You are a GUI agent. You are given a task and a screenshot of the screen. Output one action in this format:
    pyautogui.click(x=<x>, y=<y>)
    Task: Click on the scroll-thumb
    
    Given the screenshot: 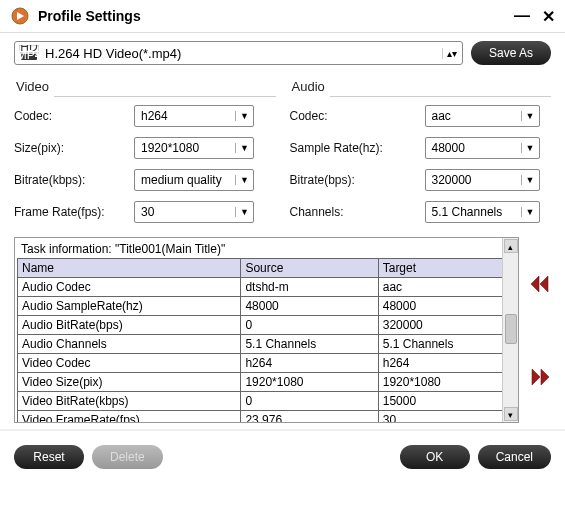 What is the action you would take?
    pyautogui.click(x=511, y=329)
    